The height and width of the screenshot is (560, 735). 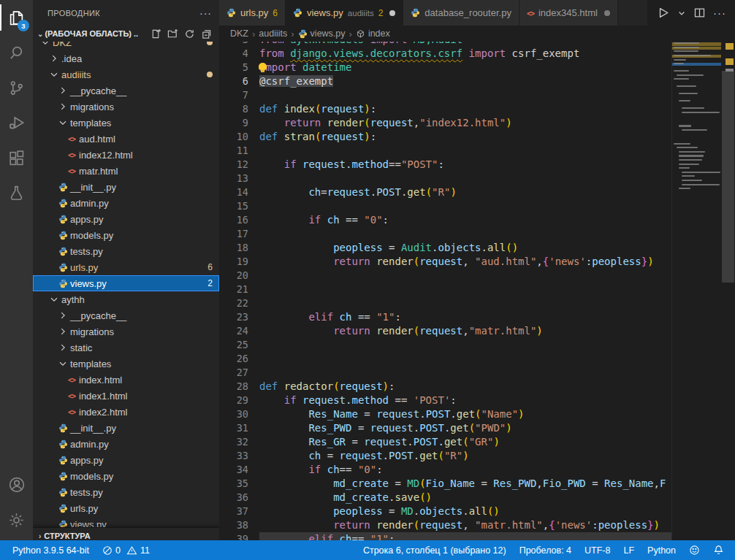 I want to click on explorer-icon: 3, so click(x=16, y=18).